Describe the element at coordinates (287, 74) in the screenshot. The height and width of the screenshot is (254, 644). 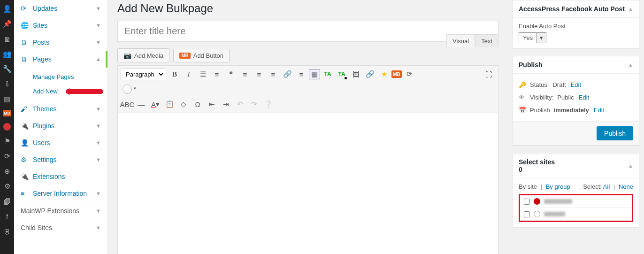
I see `link-button: 🔗` at that location.